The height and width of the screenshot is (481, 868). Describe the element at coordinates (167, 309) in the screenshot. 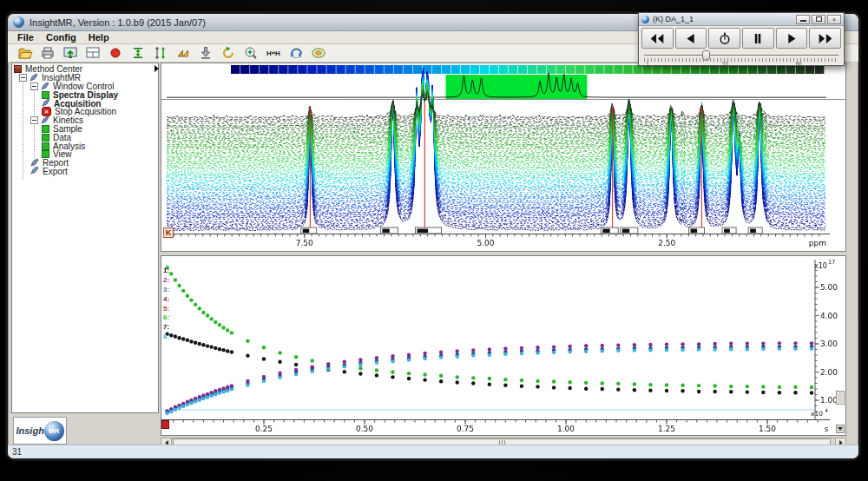

I see `legend-entry-5: 5:` at that location.